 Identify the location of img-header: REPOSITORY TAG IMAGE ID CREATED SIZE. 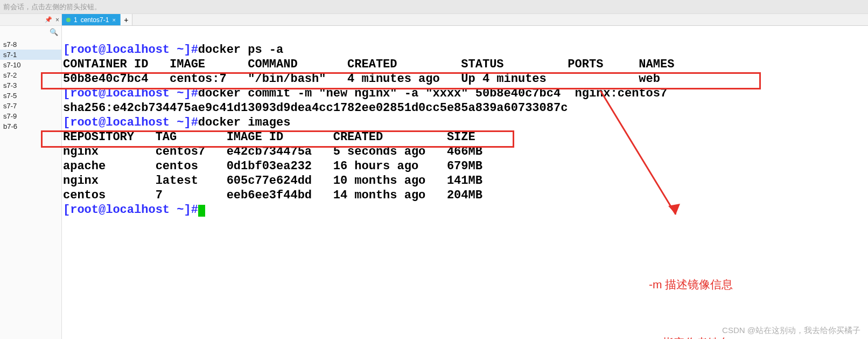
(269, 137).